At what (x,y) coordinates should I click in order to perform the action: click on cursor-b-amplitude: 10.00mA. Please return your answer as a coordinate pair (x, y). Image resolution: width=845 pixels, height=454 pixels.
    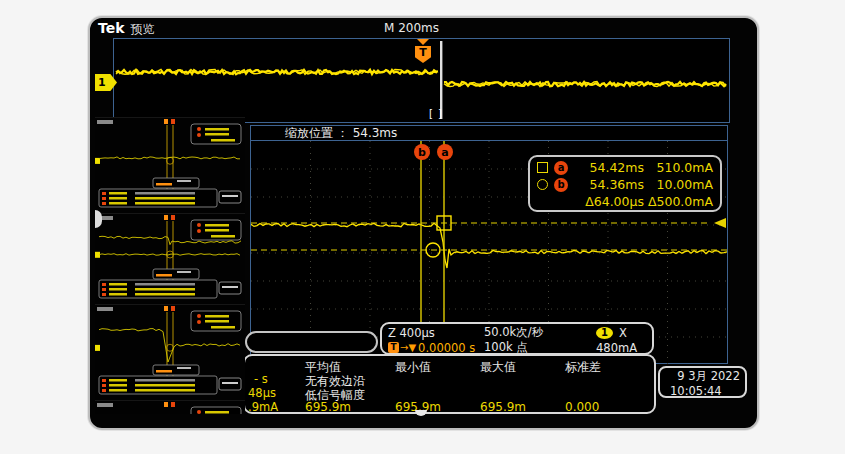
    Looking at the image, I should click on (678, 184).